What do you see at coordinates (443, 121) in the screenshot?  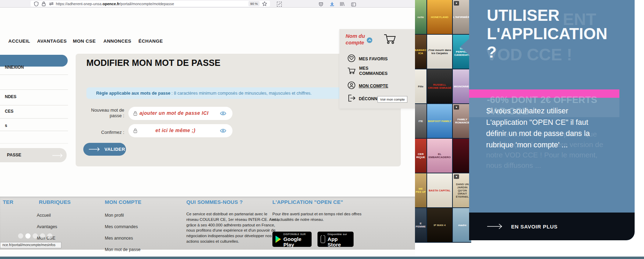 I see `poster-grid: nette HONEYLAND ♥L'INFIRMIÈRE BAMAKO ICA…` at bounding box center [443, 121].